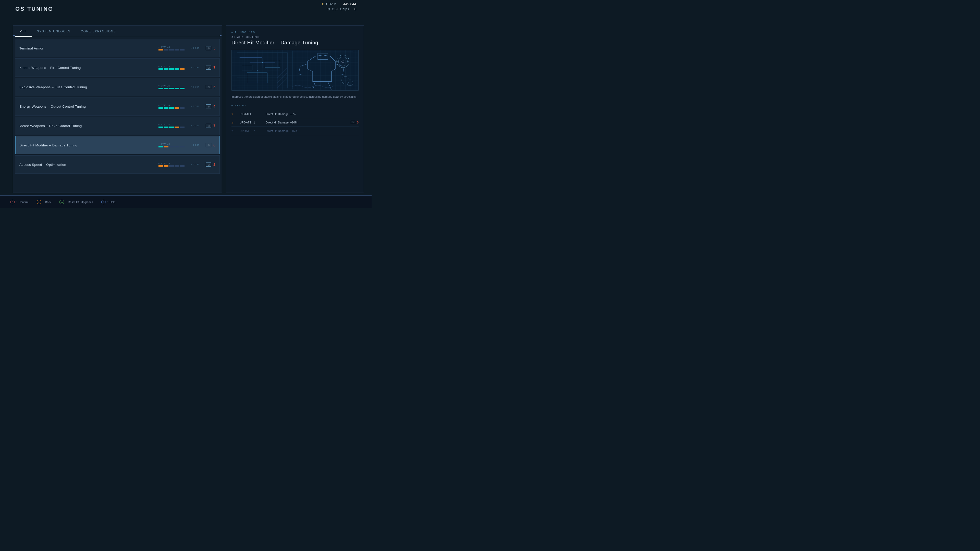 The width and height of the screenshot is (980, 551). What do you see at coordinates (295, 122) in the screenshot?
I see `upgrade-list: » INSTALL Direct Hit Damage: +5% » UPDAT…` at bounding box center [295, 122].